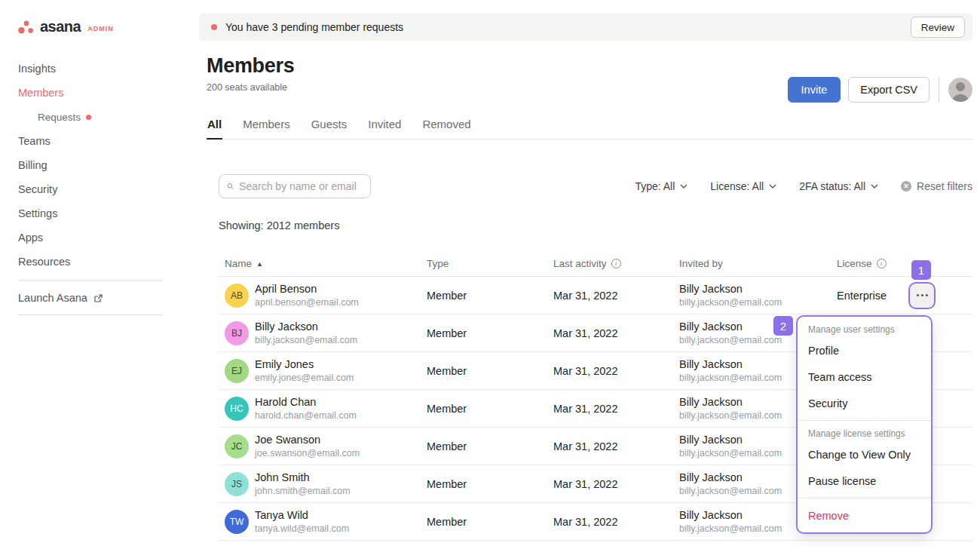 The image size is (980, 549). What do you see at coordinates (864, 425) in the screenshot?
I see `row-actions-menu: Manage user settings Profile Team access…` at bounding box center [864, 425].